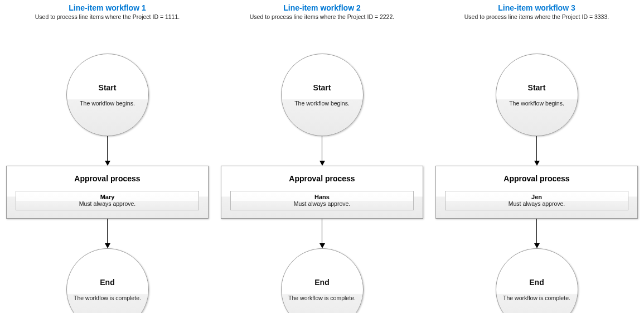 Image resolution: width=644 pixels, height=313 pixels. I want to click on approver-row: Mary Must always approve., so click(107, 201).